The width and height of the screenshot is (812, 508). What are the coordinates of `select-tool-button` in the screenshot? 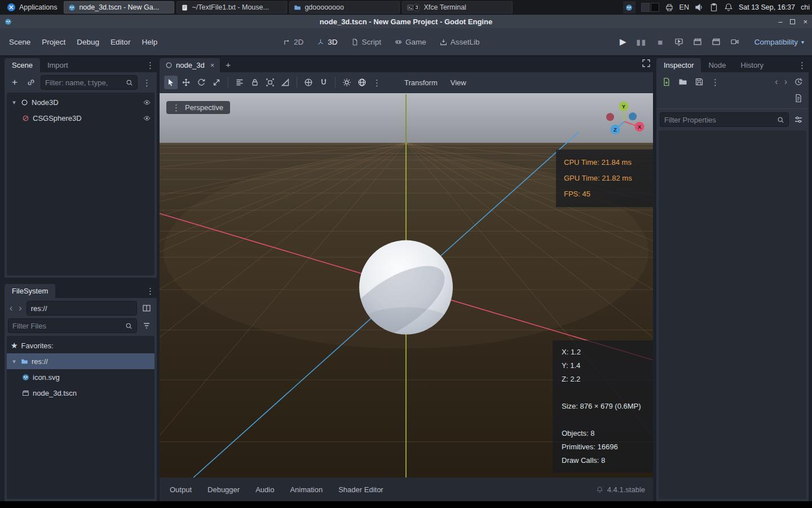 It's located at (171, 82).